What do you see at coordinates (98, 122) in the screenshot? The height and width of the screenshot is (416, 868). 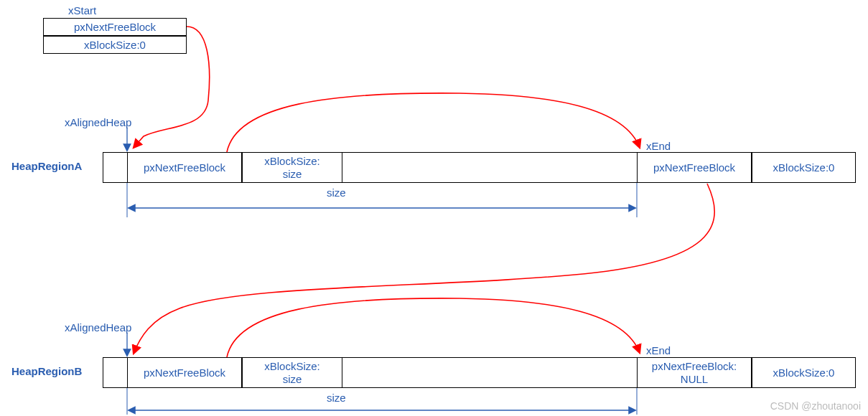 I see `region-a-aligned: xAlignedHeap` at bounding box center [98, 122].